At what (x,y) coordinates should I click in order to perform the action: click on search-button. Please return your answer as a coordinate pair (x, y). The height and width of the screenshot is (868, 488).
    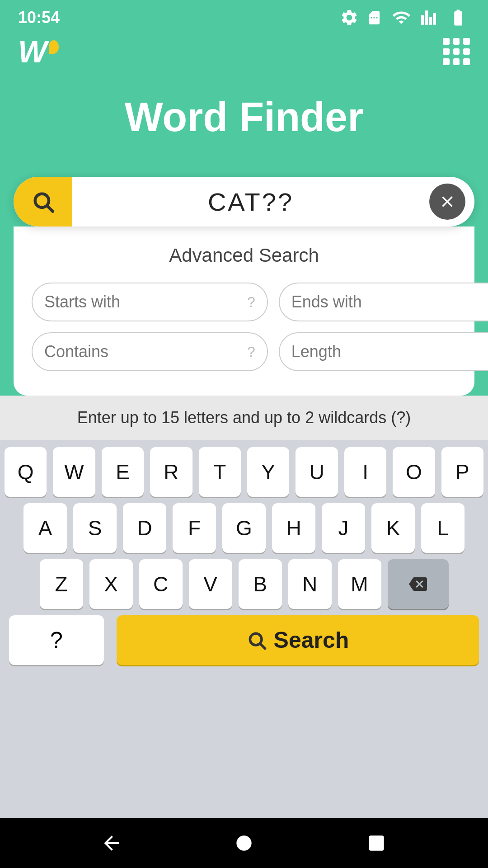
    Looking at the image, I should click on (43, 202).